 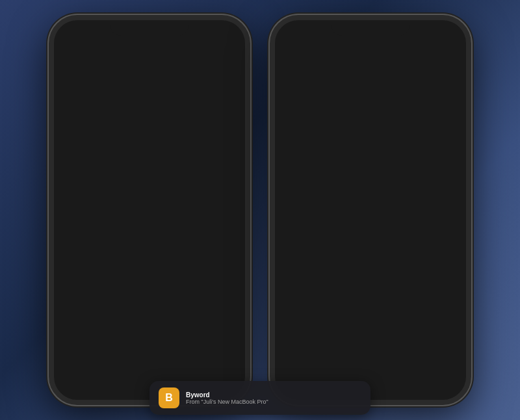 What do you see at coordinates (169, 398) in the screenshot?
I see `notification-app-icon: B` at bounding box center [169, 398].